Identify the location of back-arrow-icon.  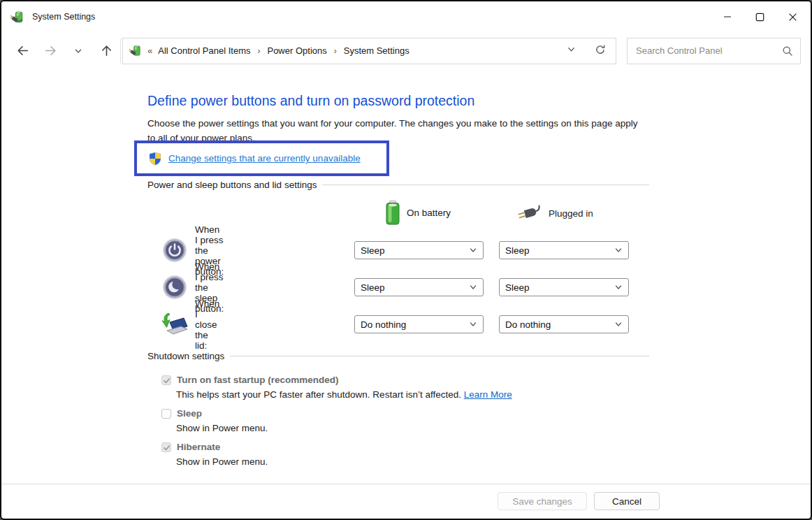
(22, 50).